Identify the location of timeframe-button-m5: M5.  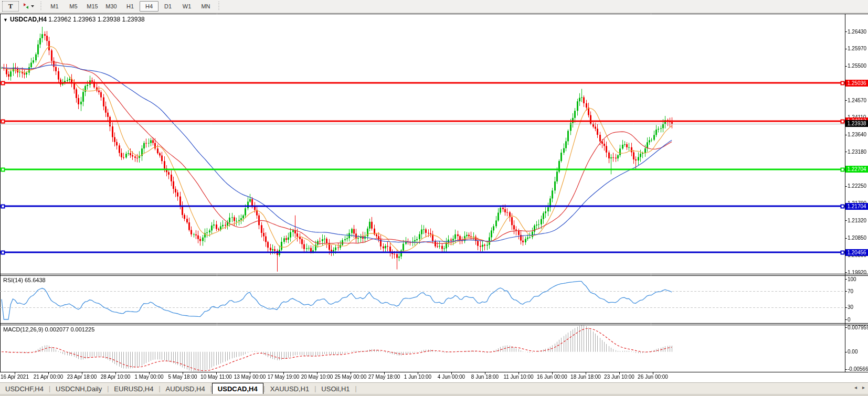
(73, 6).